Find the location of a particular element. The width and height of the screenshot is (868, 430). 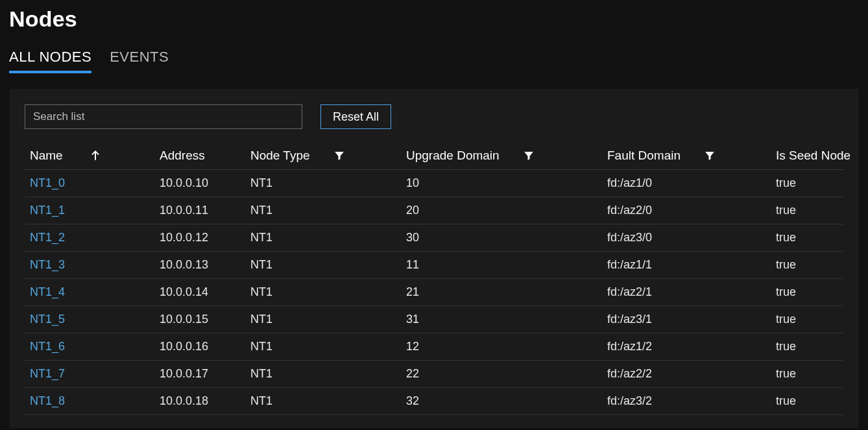

cell-upgrade-domain: 30 is located at coordinates (501, 238).